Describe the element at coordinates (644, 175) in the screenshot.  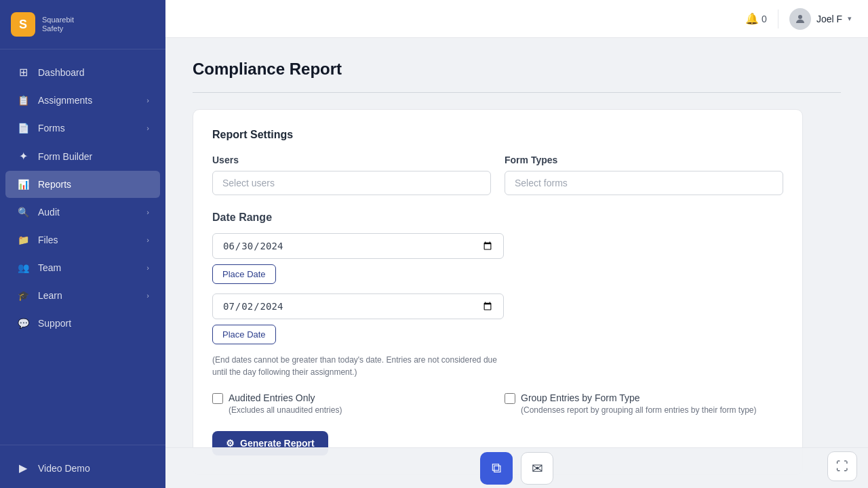
I see `form-types-group: Form Types` at that location.